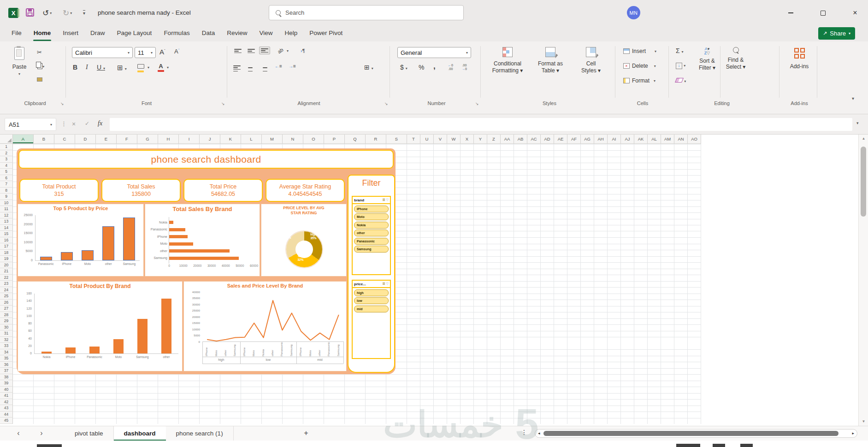 Image resolution: width=868 pixels, height=447 pixels. Describe the element at coordinates (41, 434) in the screenshot. I see `next-sheet-icon: ›` at that location.